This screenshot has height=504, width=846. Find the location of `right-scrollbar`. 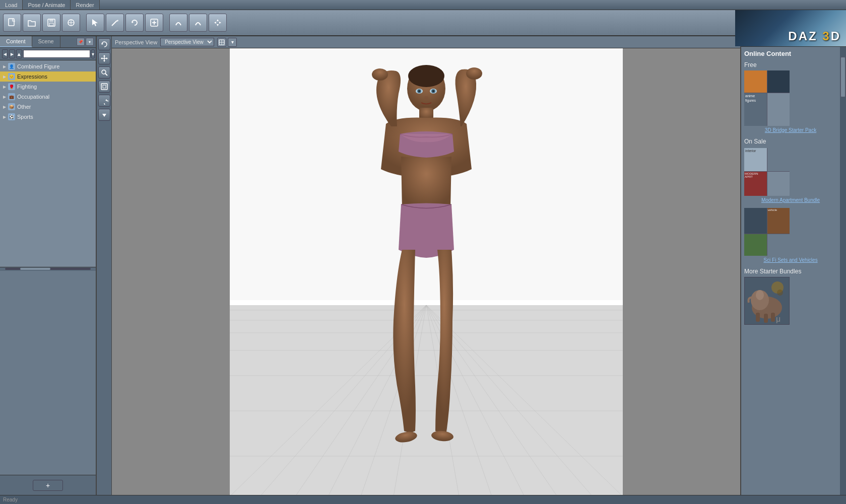

right-scrollbar is located at coordinates (843, 271).